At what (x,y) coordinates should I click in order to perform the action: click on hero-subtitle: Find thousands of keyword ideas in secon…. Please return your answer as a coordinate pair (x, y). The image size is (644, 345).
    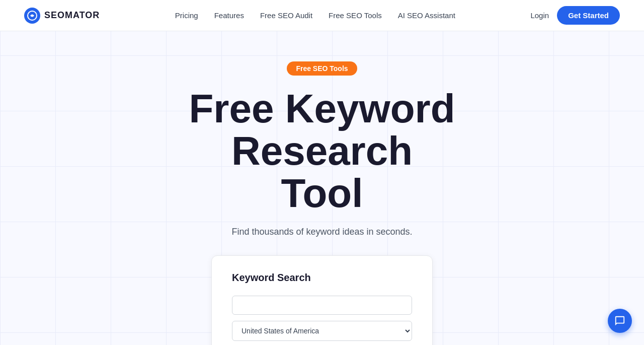
    Looking at the image, I should click on (322, 232).